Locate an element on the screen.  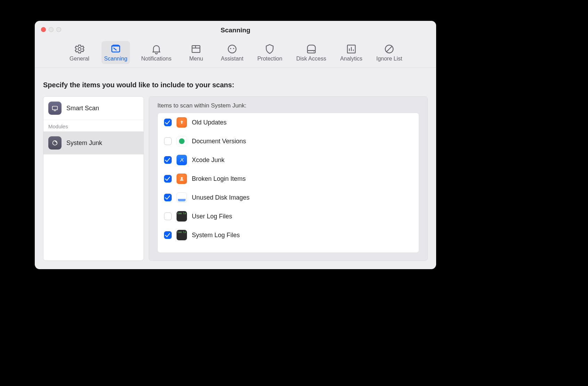
tab-label: Protection is located at coordinates (270, 59).